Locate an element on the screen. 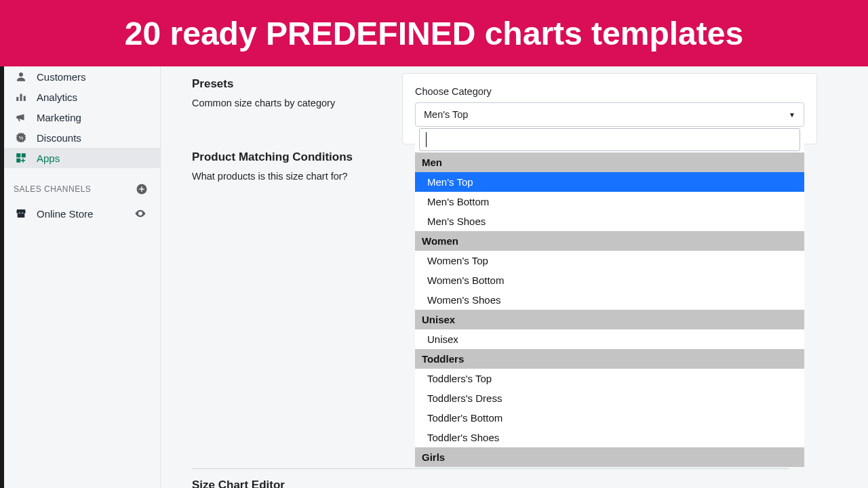 This screenshot has width=868, height=488. option-group-header: Men is located at coordinates (610, 163).